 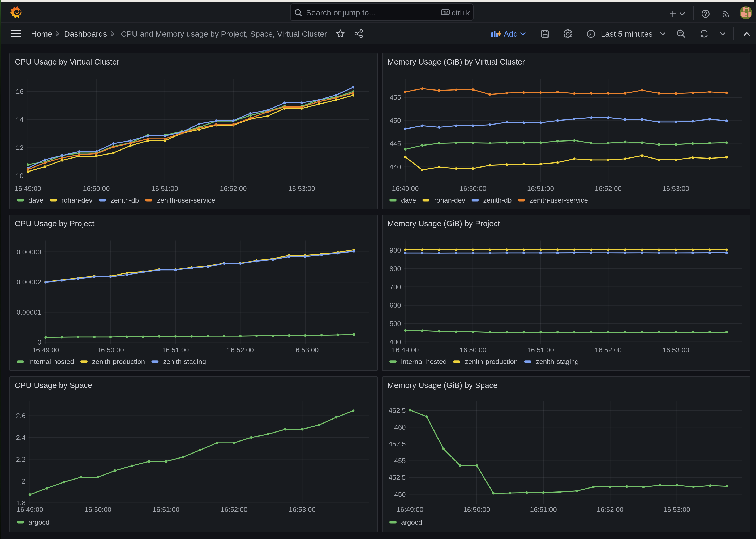 I want to click on svg-text: 445, so click(x=395, y=144).